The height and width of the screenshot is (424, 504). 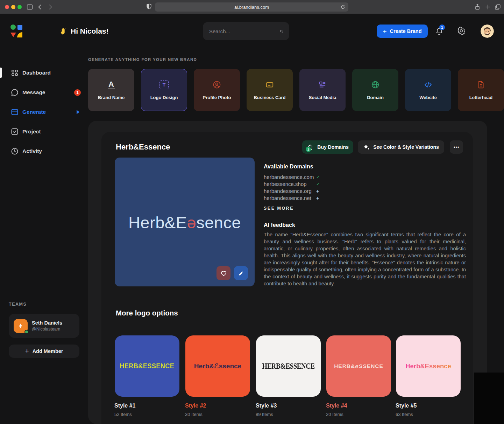 I want to click on message-badge: 1, so click(x=78, y=92).